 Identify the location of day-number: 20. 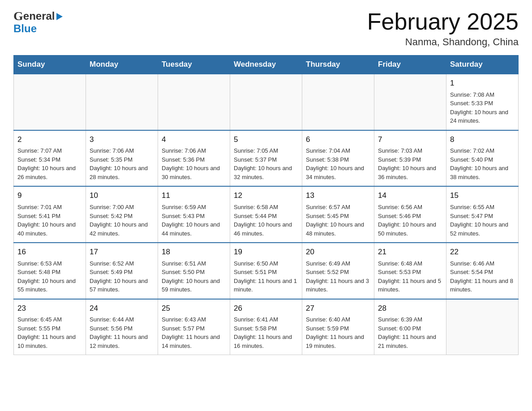
(338, 253).